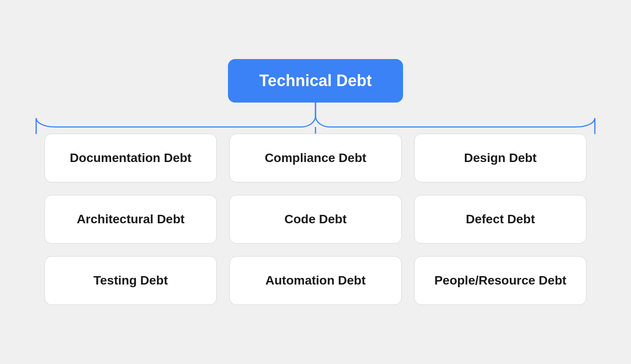 This screenshot has width=631, height=364. I want to click on child-node-testing-debt: Testing Debt, so click(131, 281).